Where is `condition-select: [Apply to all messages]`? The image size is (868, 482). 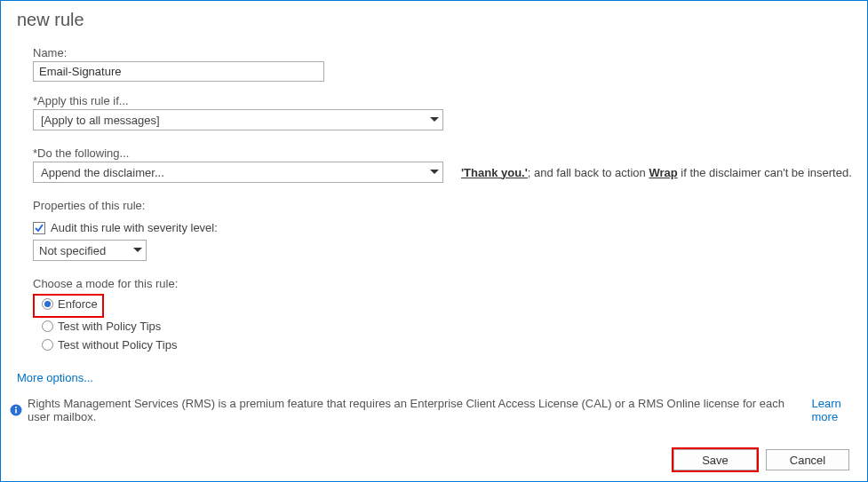 condition-select: [Apply to all messages] is located at coordinates (238, 120).